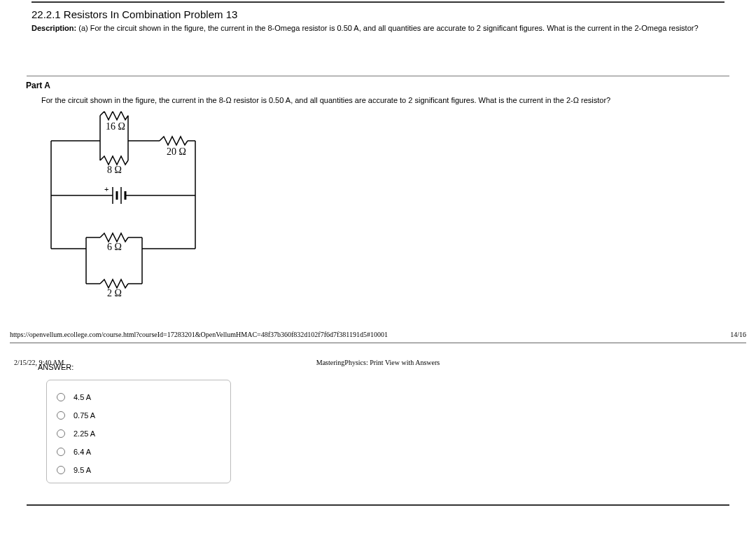 The image size is (756, 559). Describe the element at coordinates (115, 293) in the screenshot. I see `r2-label: 2 Ω` at that location.